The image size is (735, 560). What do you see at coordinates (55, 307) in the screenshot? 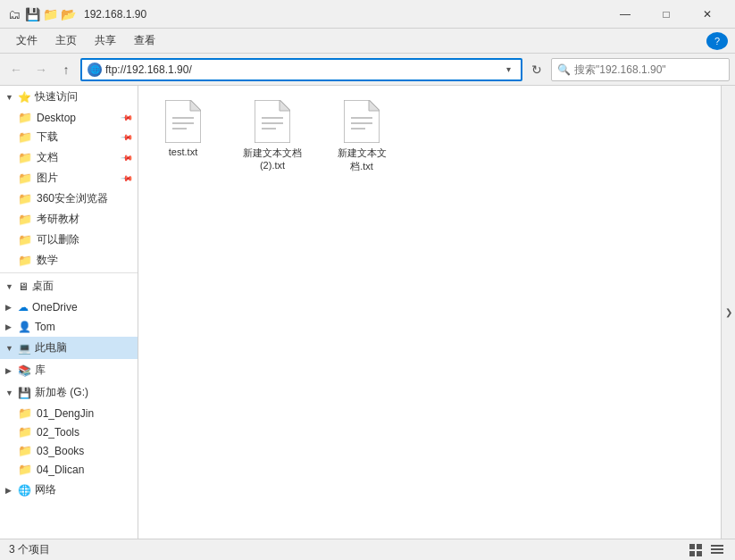
I see `onedrive-label: OneDrive` at bounding box center [55, 307].